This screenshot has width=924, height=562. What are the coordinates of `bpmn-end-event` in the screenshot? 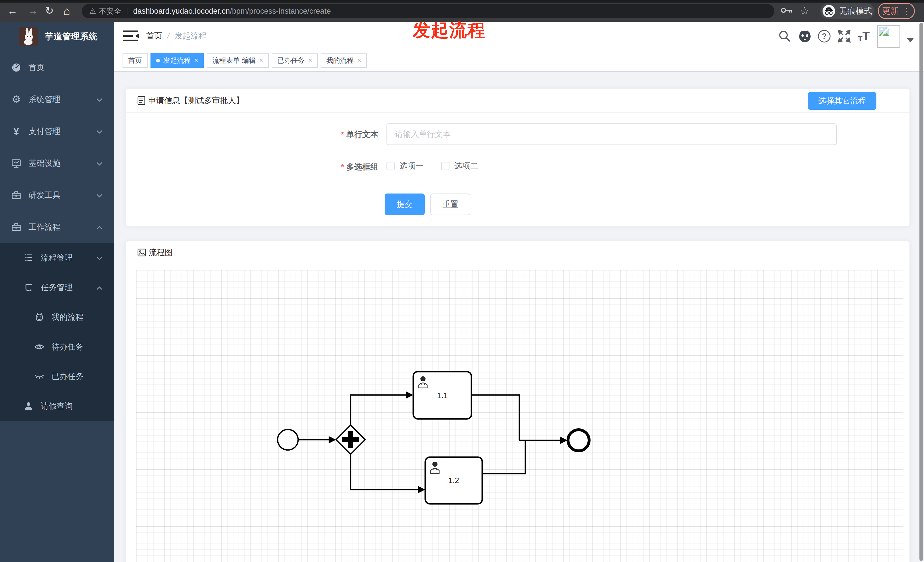 It's located at (579, 440).